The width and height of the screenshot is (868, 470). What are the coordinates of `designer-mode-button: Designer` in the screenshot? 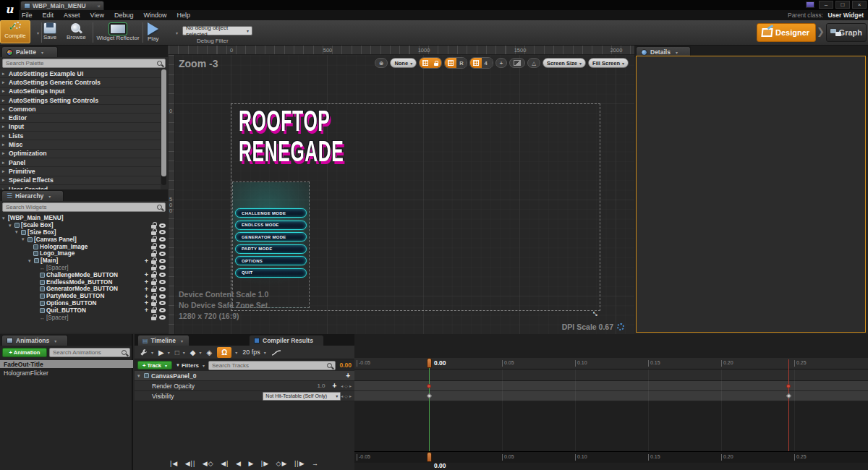 It's located at (786, 33).